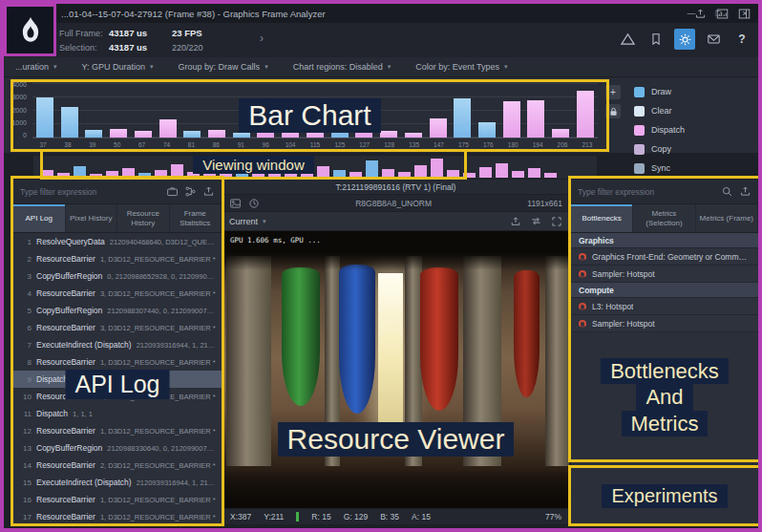 This screenshot has height=532, width=762. I want to click on legend-item-sync: Sync, so click(659, 168).